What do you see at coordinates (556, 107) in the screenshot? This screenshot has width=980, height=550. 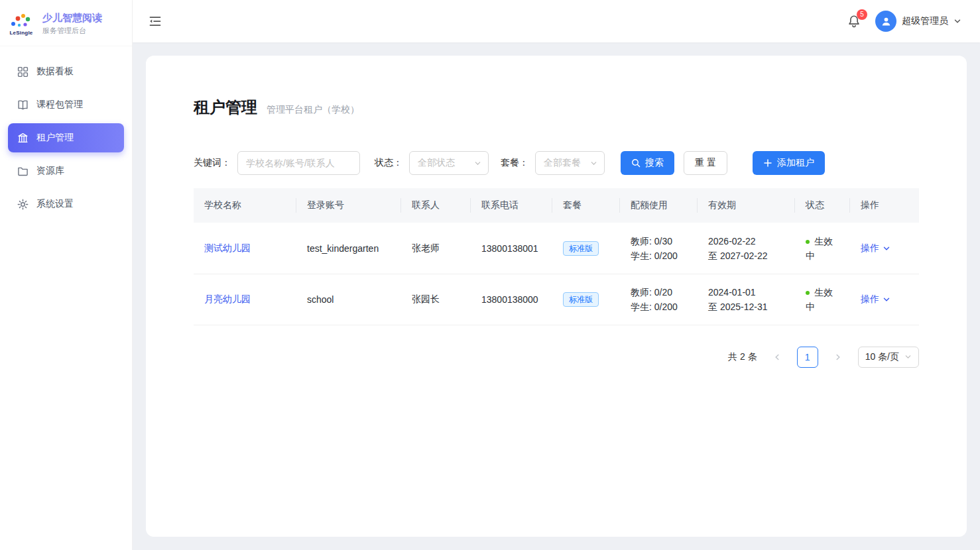 I see `page-head: 租户管理 管理平台租户（学校）` at bounding box center [556, 107].